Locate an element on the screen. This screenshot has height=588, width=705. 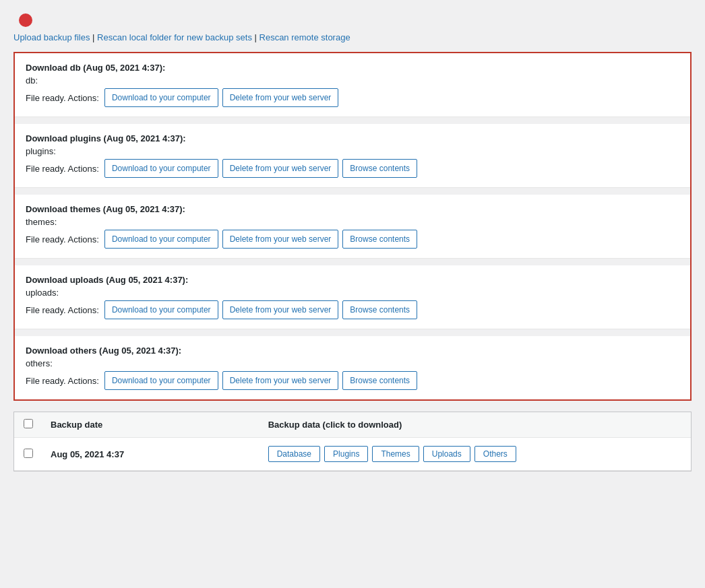
backup-type-others: others: is located at coordinates (352, 364).